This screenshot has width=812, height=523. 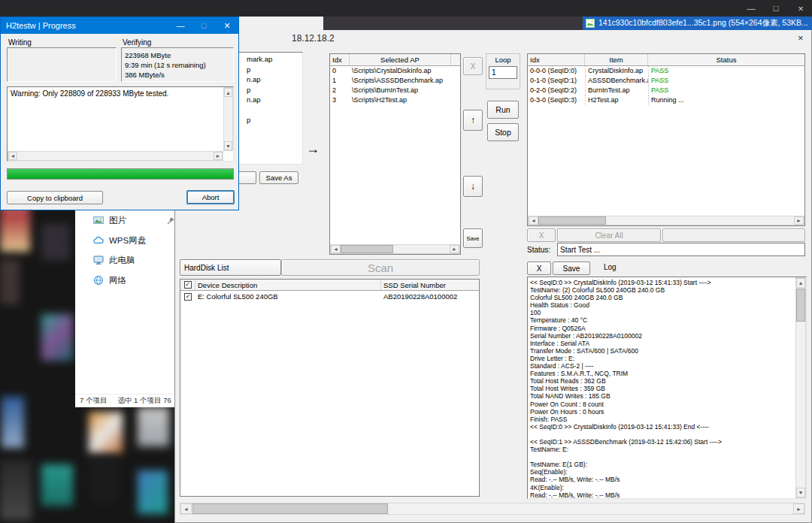 What do you see at coordinates (801, 388) in the screenshot?
I see `log-vscrollbar: ▲ ▼` at bounding box center [801, 388].